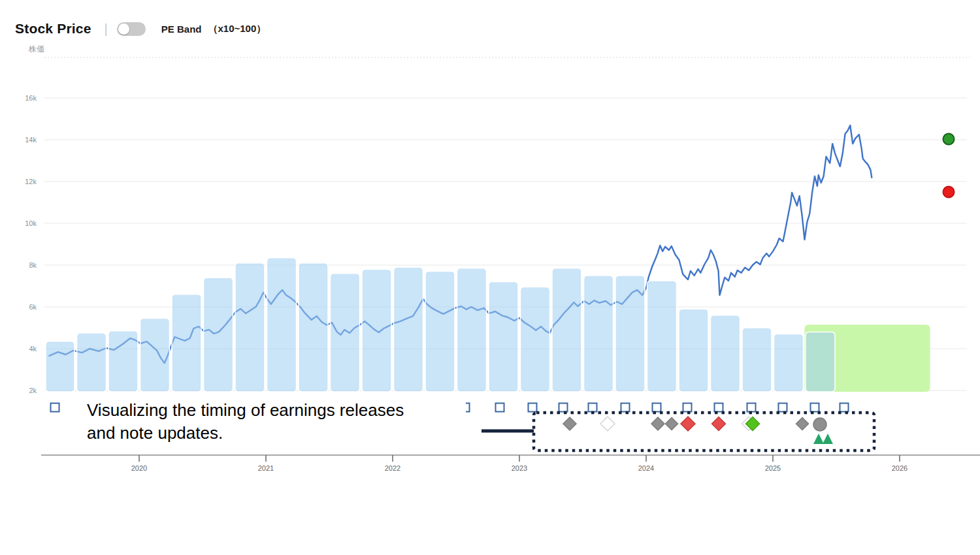 The width and height of the screenshot is (980, 555). Describe the element at coordinates (567, 330) in the screenshot. I see `band-bar-2023Q2` at that location.